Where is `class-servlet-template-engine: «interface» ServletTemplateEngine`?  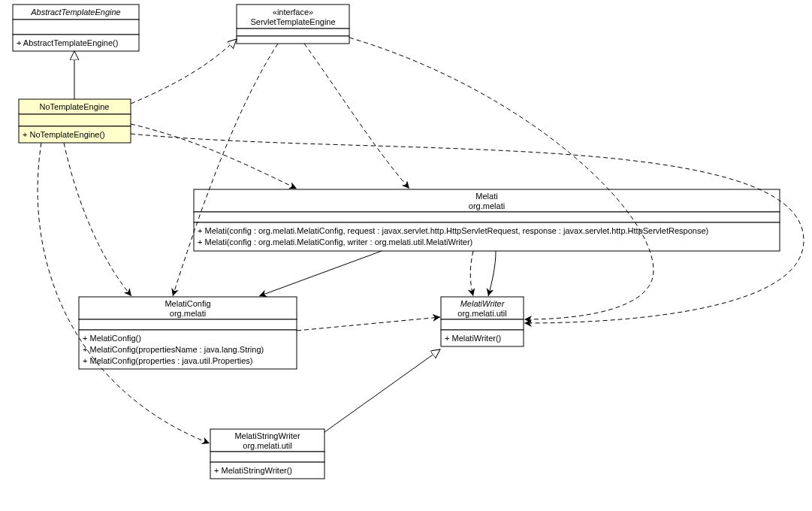
class-servlet-template-engine: «interface» ServletTemplateEngine is located at coordinates (293, 24).